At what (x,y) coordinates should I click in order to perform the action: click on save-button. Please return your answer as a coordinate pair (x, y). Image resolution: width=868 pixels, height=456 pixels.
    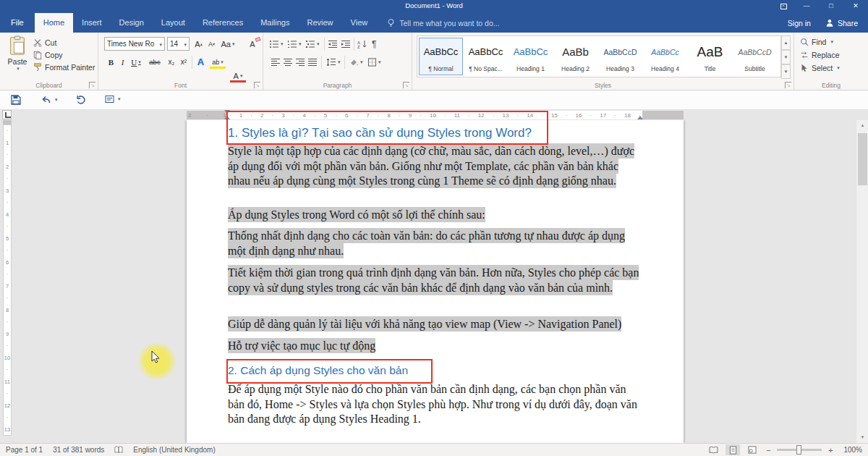
    Looking at the image, I should click on (16, 100).